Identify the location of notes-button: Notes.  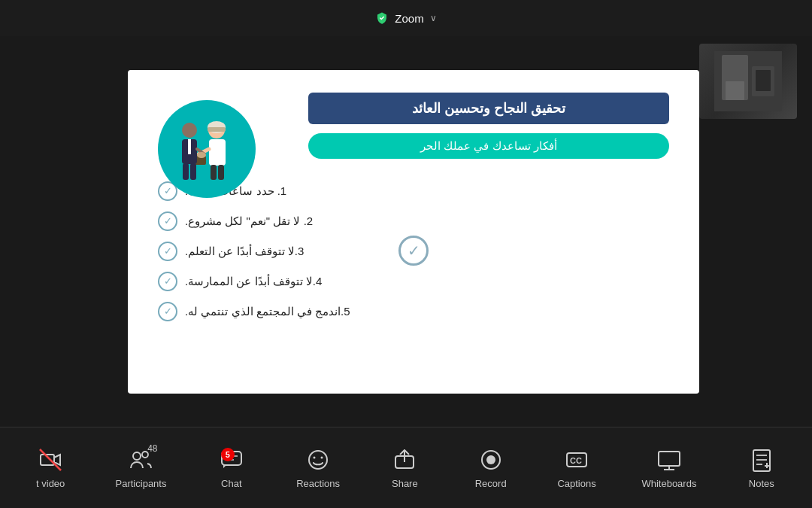
(762, 468).